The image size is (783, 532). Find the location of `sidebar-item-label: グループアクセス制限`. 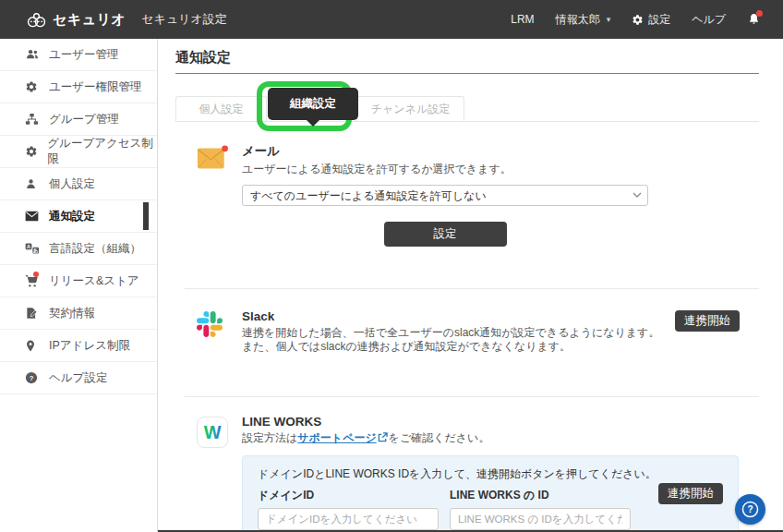

sidebar-item-label: グループアクセス制限 is located at coordinates (102, 151).